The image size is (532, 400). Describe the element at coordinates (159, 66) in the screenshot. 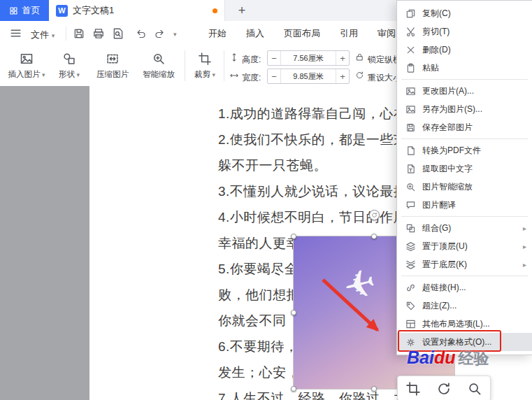

I see `smart-zoom-button: 智能缩放` at that location.